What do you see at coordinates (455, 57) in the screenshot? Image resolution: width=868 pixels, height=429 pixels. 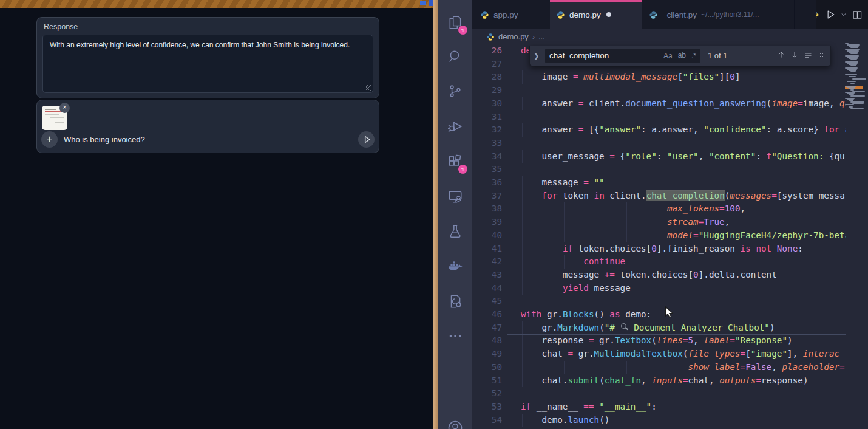 I see `search-icon` at bounding box center [455, 57].